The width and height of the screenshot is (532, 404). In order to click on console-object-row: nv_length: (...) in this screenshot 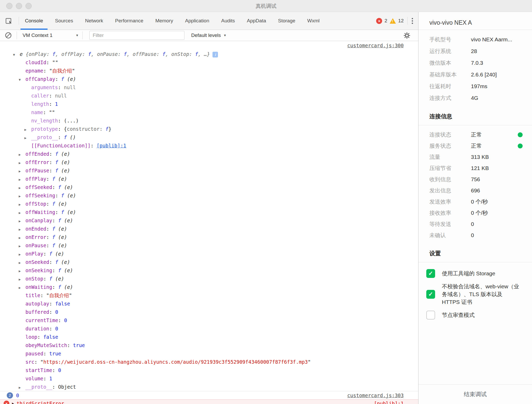, I will do `click(209, 121)`.